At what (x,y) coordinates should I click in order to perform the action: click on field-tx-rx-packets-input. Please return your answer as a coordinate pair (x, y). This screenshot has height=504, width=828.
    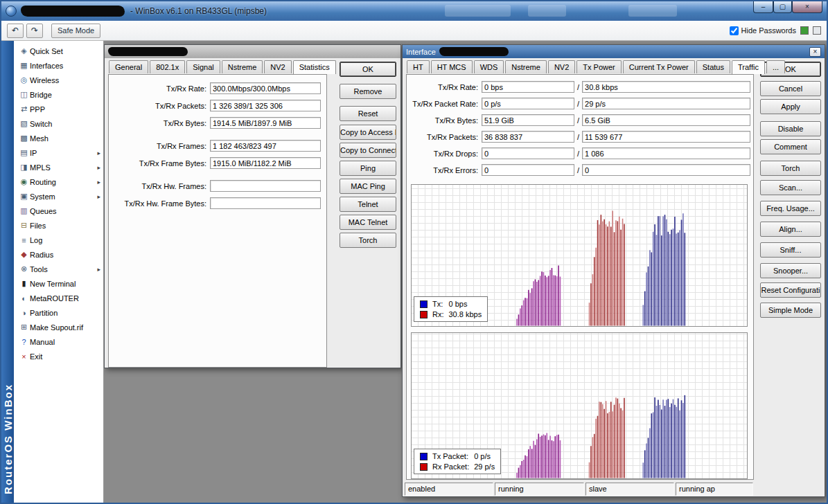
    Looking at the image, I should click on (265, 105).